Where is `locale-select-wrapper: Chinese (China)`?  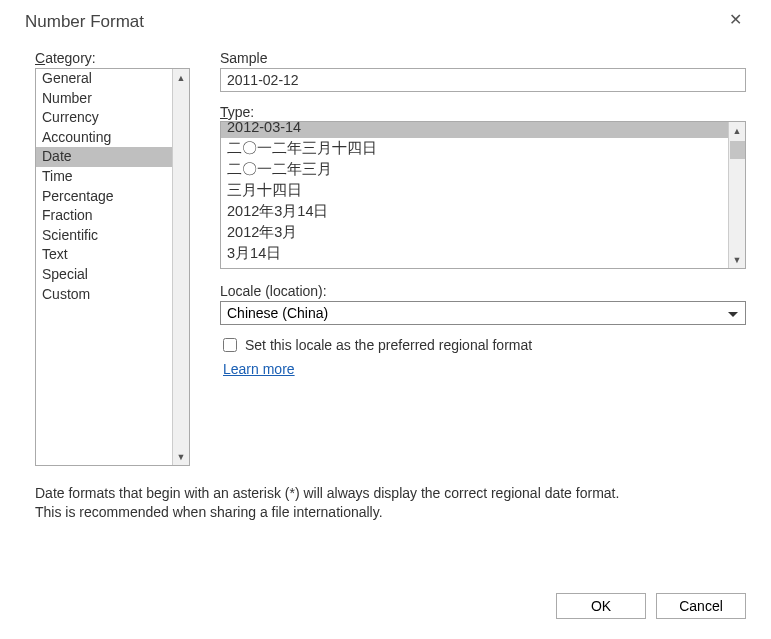
locale-select-wrapper: Chinese (China) is located at coordinates (483, 313).